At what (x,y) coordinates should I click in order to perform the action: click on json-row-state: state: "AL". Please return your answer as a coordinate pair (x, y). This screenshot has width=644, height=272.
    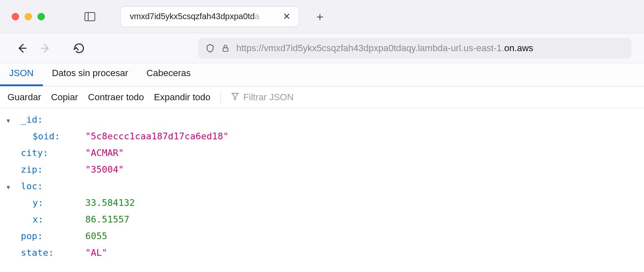
    Looking at the image, I should click on (322, 253).